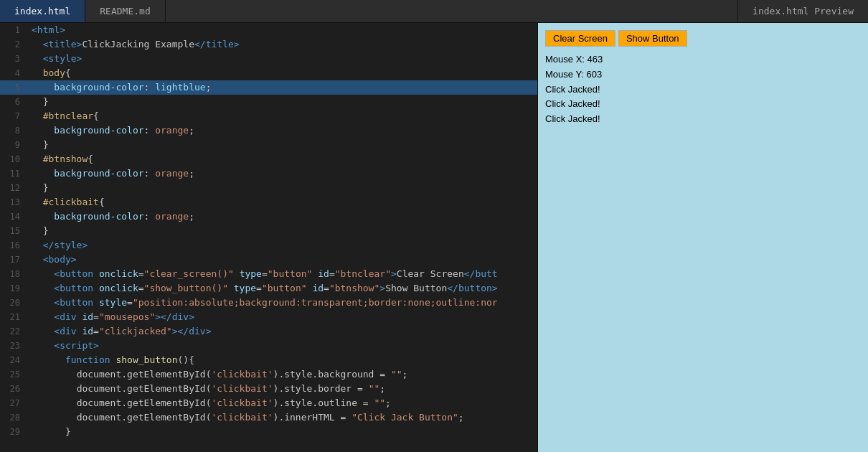  I want to click on line-number-23: 23, so click(14, 346).